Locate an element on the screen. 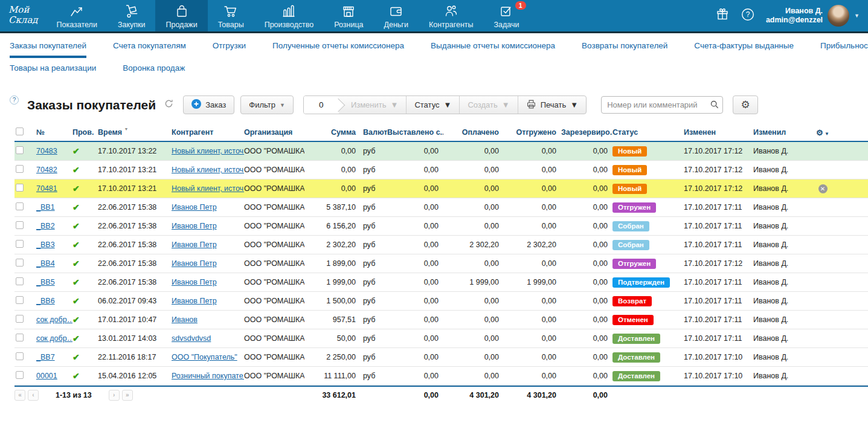  order-number-link: 70483 is located at coordinates (47, 151).